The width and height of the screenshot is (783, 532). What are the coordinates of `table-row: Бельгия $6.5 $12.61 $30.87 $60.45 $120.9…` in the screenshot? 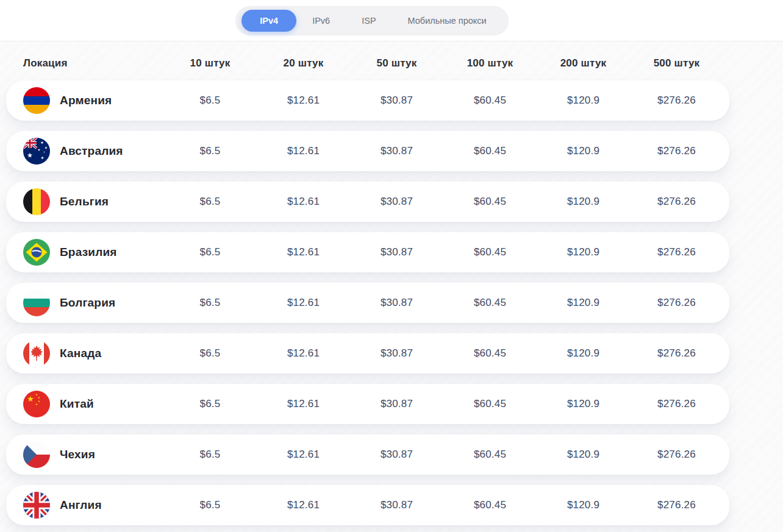 It's located at (368, 202).